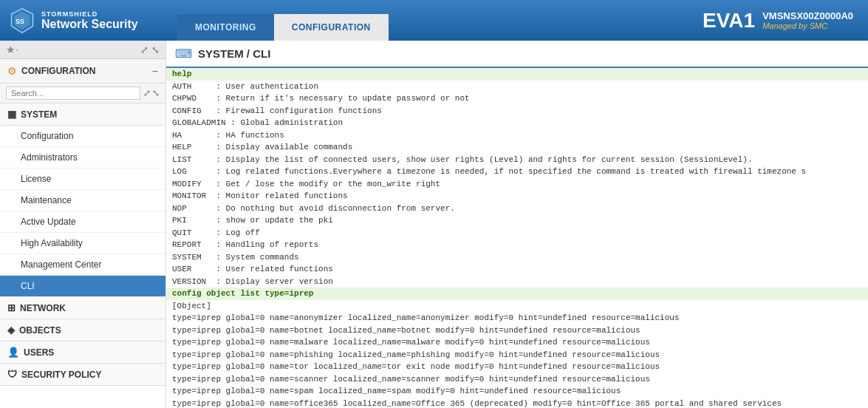  I want to click on tabs-nav: MONITORING CONFIGURATION, so click(428, 21).